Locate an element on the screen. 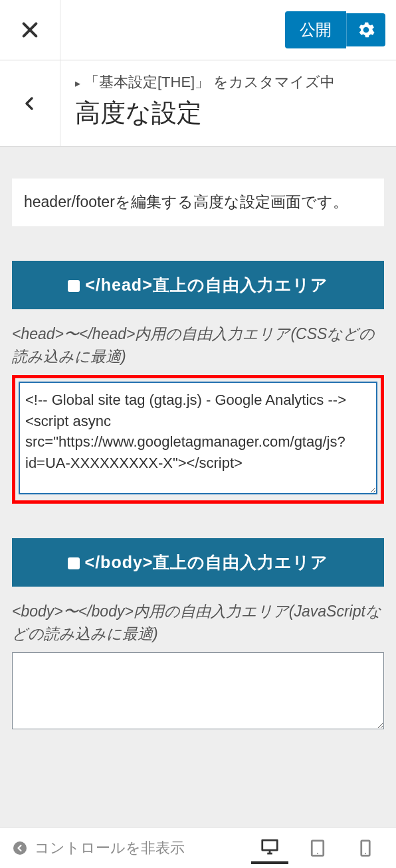  topbar: 公開 is located at coordinates (198, 31).